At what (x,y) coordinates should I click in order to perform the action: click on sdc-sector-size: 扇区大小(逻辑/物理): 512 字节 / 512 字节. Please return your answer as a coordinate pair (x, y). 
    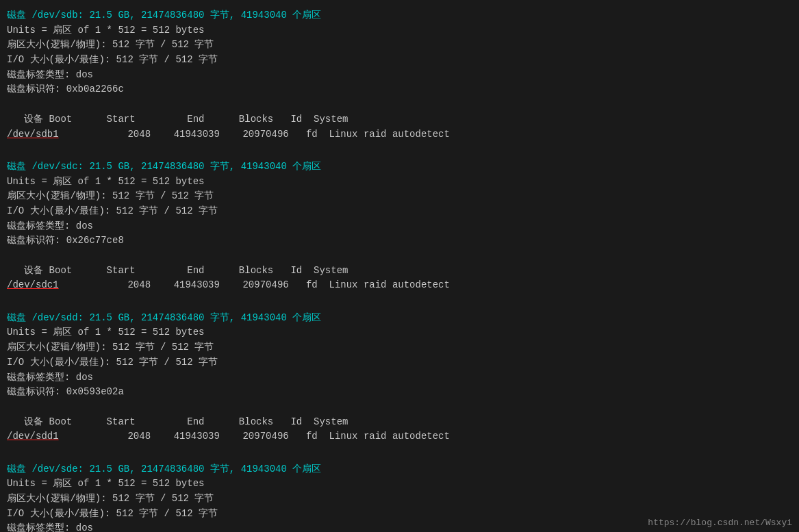
    Looking at the image, I should click on (400, 197).